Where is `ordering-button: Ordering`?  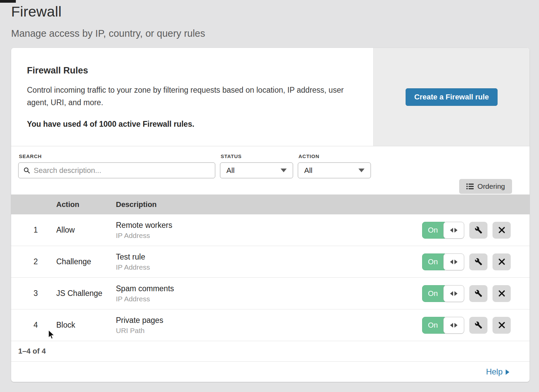 ordering-button: Ordering is located at coordinates (486, 186).